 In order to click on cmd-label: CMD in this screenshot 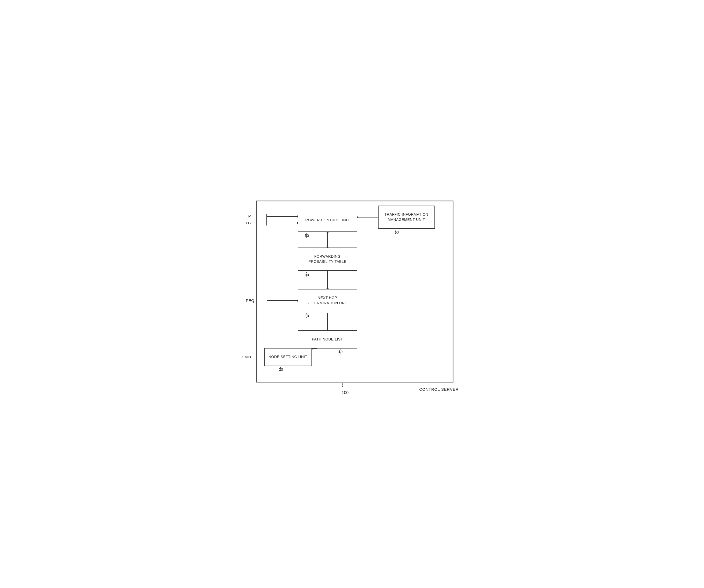, I will do `click(246, 357)`.